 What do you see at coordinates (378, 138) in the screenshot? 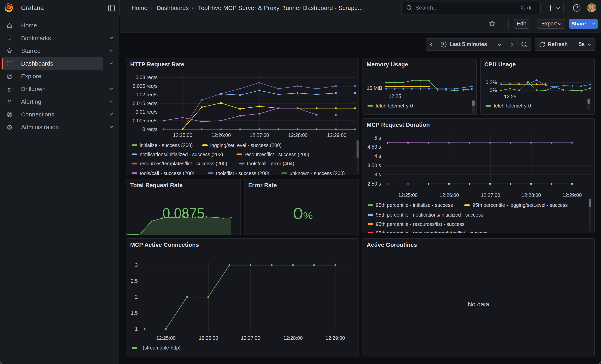
I see `svg-text: 5 s` at bounding box center [378, 138].